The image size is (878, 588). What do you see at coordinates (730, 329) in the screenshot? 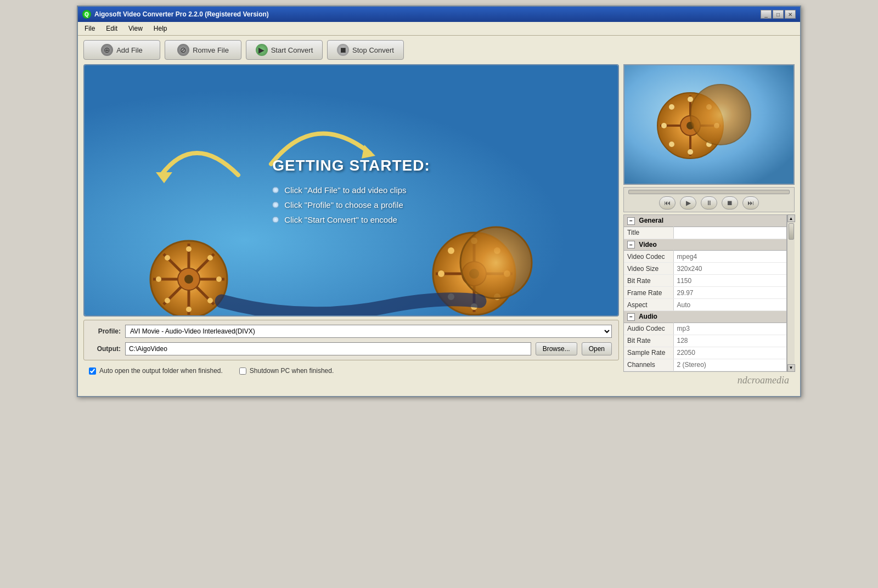
I see `prop-audio-codec-value: mp3` at bounding box center [730, 329].